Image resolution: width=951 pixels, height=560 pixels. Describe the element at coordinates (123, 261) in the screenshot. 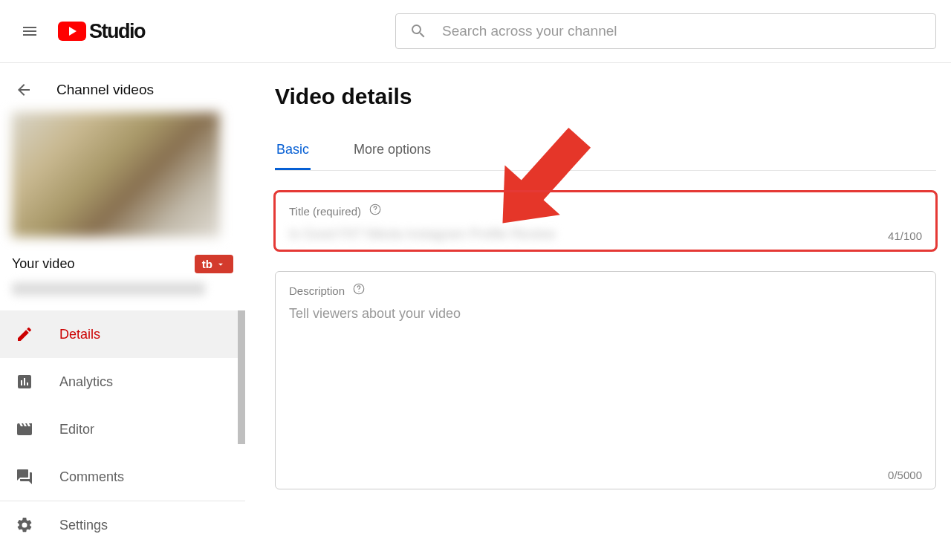

I see `your-video-row: Your video tb` at that location.